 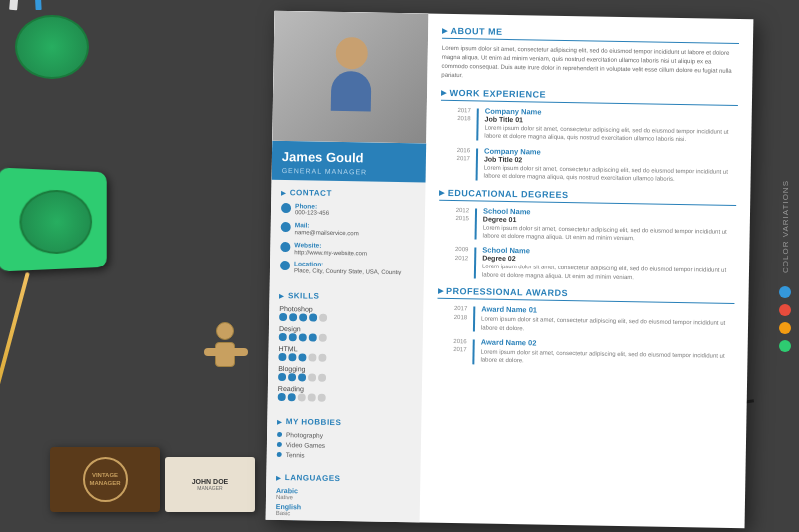 I want to click on color-dot-green, so click(x=785, y=346).